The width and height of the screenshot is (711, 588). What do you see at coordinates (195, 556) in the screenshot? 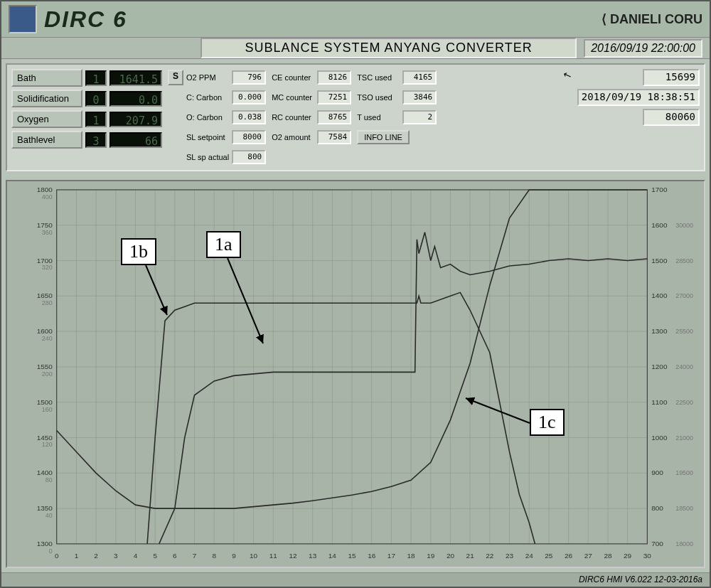
I see `svg-text: 7` at bounding box center [195, 556].